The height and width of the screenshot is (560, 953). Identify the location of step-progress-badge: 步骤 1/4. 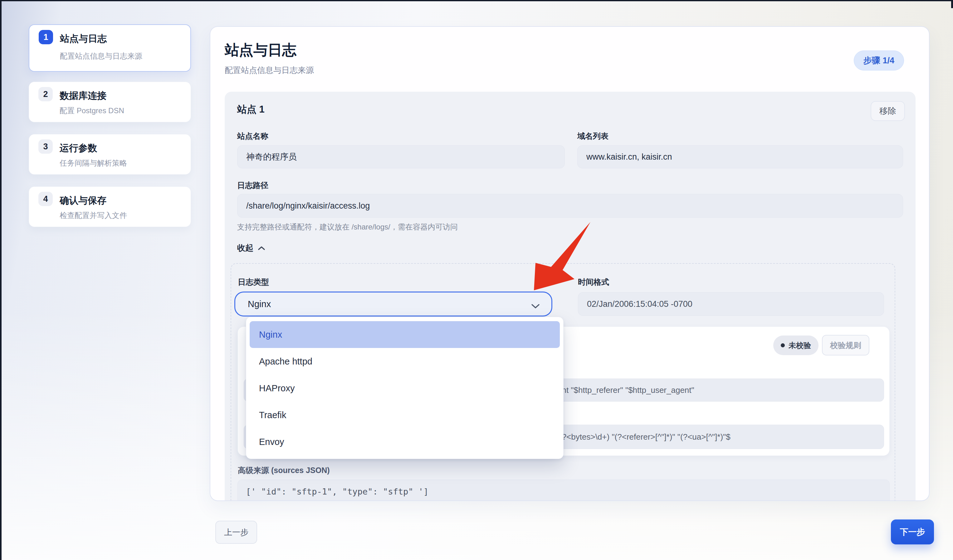
(879, 60).